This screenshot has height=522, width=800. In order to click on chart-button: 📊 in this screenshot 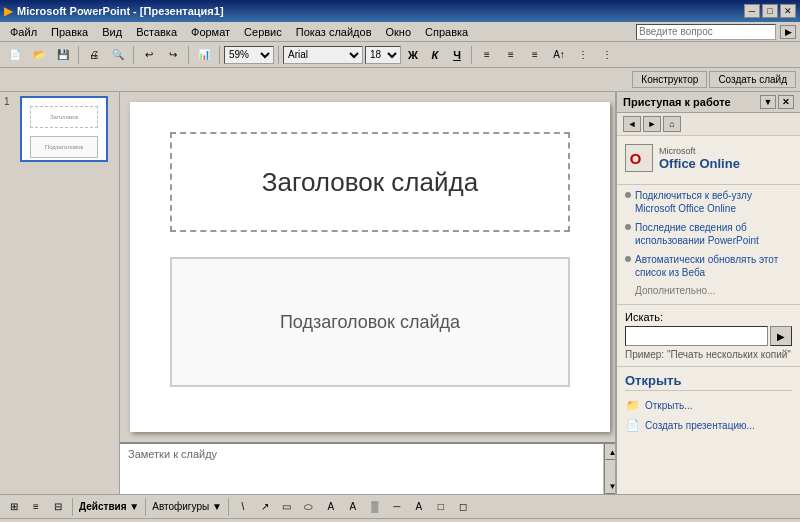, I will do `click(204, 55)`.